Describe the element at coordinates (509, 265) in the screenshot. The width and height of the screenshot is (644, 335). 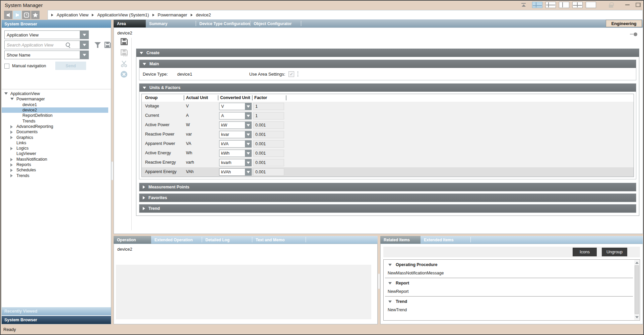
I see `related-group-operating-procedure: Operating Procedure` at that location.